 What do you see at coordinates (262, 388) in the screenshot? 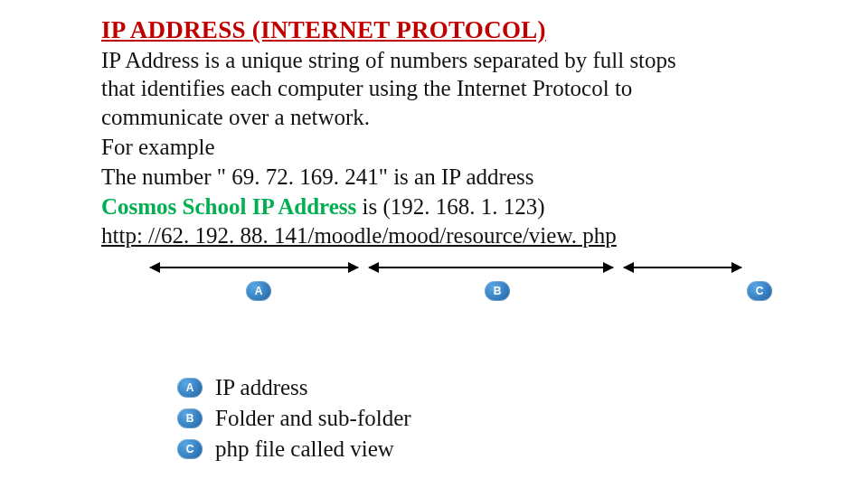
I see `legend-text-a: IP address` at bounding box center [262, 388].